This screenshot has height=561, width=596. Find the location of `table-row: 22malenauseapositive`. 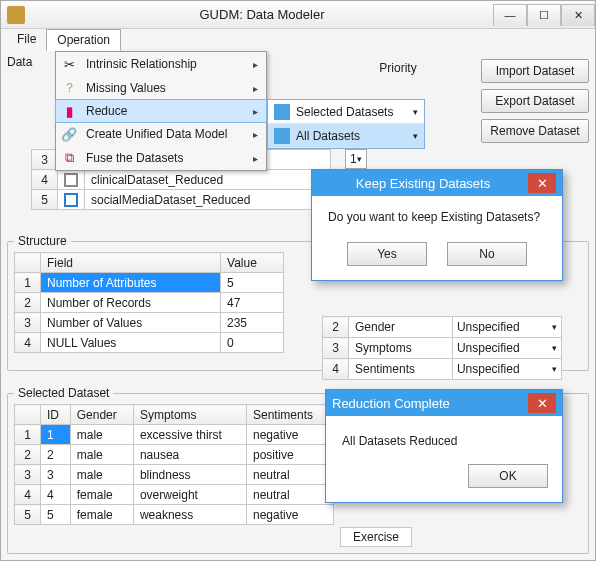

table-row: 22malenauseapositive is located at coordinates (174, 455).